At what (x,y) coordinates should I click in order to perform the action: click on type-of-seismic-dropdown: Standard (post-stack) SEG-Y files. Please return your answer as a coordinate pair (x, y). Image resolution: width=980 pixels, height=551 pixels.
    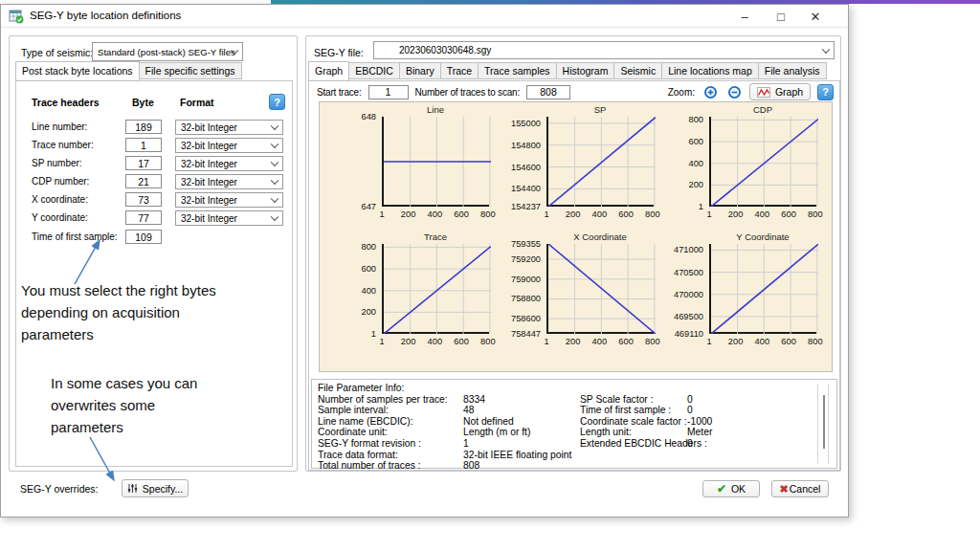
    Looking at the image, I should click on (167, 52).